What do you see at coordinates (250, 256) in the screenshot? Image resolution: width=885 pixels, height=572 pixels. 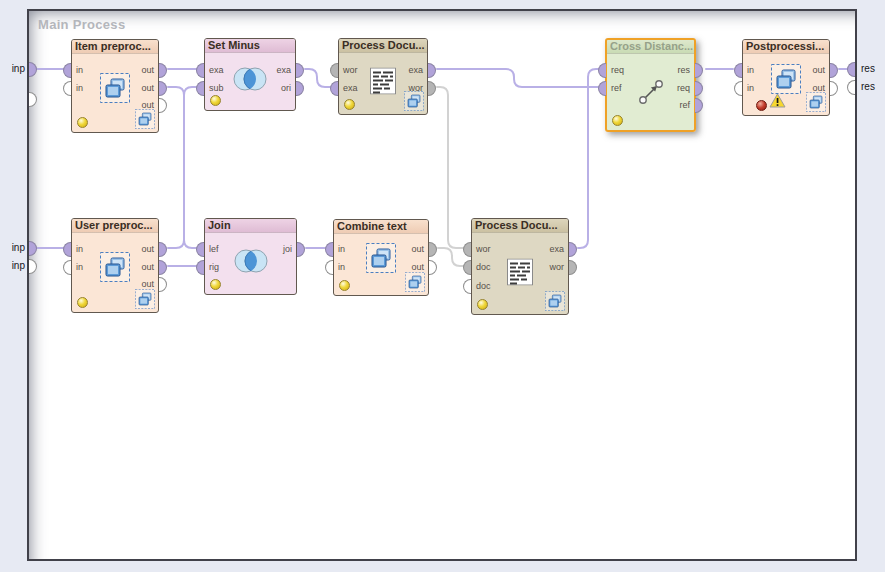 I see `operator-join: Joinlefrigjoi` at bounding box center [250, 256].